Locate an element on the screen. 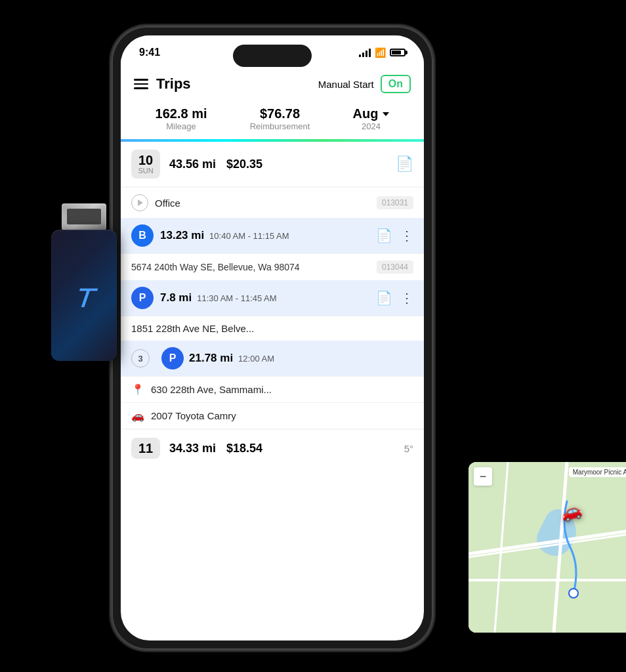  trip-details-p2: 21.78 mi 12:00 AM is located at coordinates (301, 358).